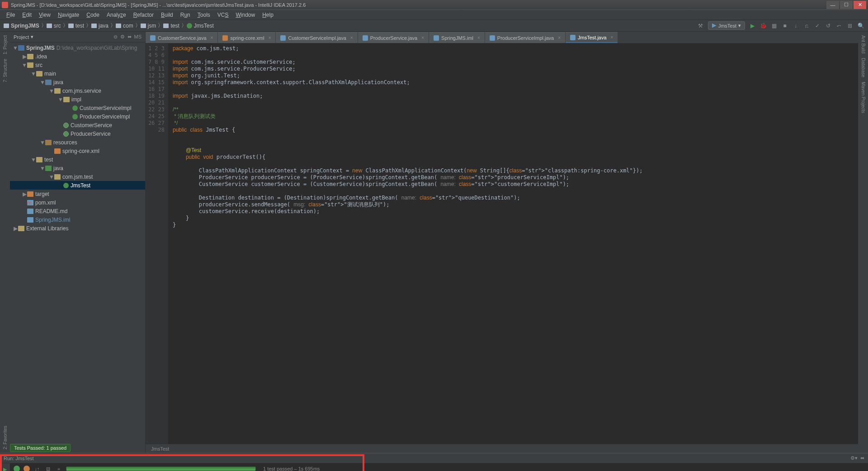  Describe the element at coordinates (817, 26) in the screenshot. I see `commit-icon: ✓` at that location.